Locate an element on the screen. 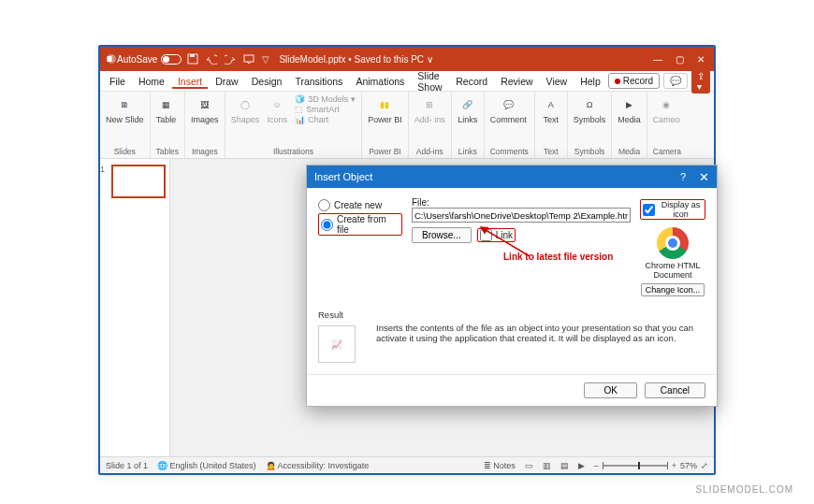 This screenshot has height=504, width=814. redo-icon is located at coordinates (230, 59).